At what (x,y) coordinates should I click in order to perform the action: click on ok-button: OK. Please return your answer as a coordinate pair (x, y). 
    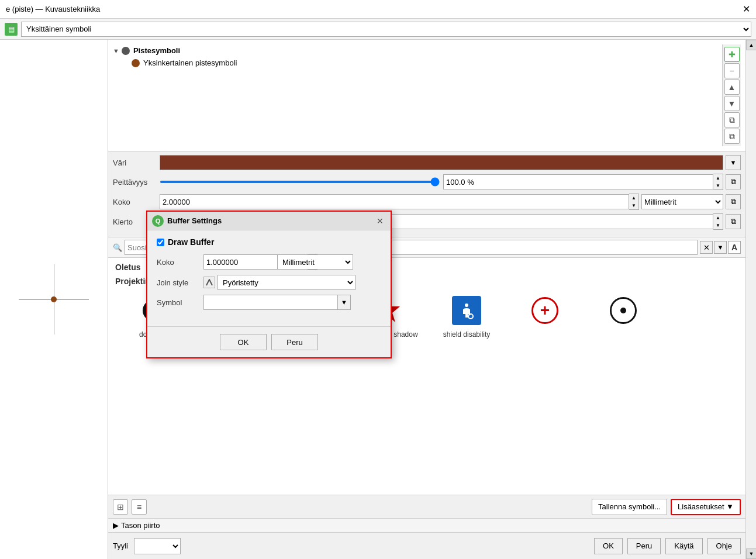
    Looking at the image, I should click on (608, 546).